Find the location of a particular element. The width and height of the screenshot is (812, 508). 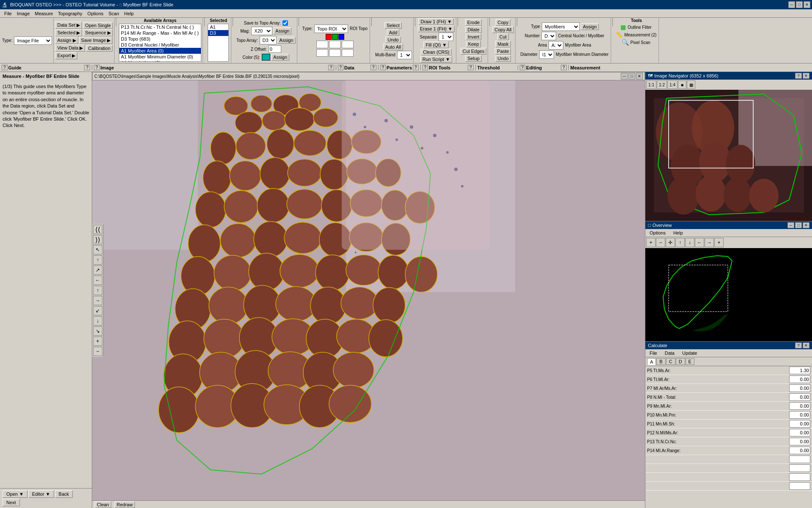

ov-down-btn: ↓ is located at coordinates (690, 243).